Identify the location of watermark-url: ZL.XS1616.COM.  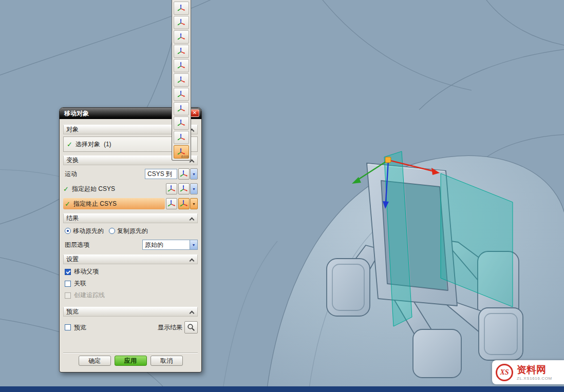
(534, 379).